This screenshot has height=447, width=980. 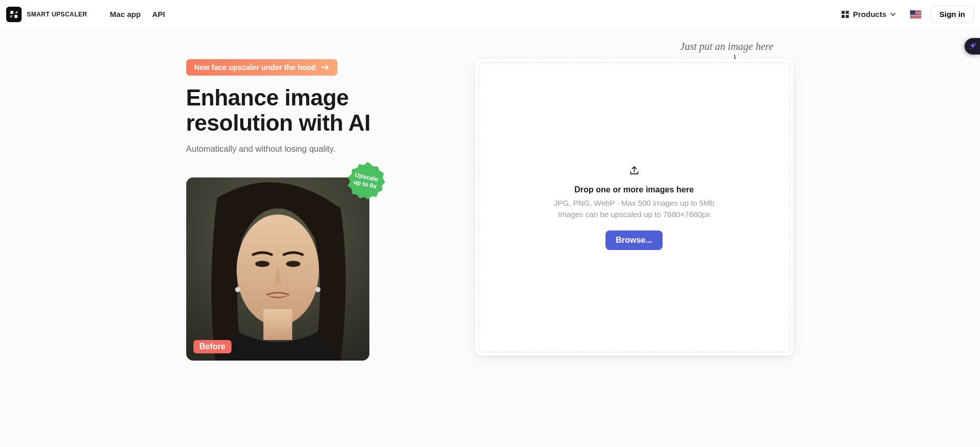 What do you see at coordinates (138, 14) in the screenshot?
I see `main-nav: Mac app API` at bounding box center [138, 14].